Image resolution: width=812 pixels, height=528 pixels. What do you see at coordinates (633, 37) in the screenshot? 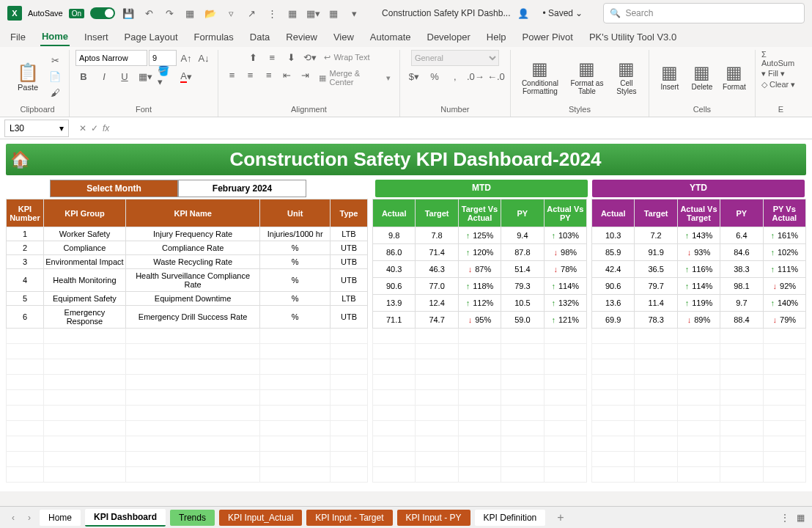
I see `tab-utility: PK's Utility Tool V3.0` at bounding box center [633, 37].